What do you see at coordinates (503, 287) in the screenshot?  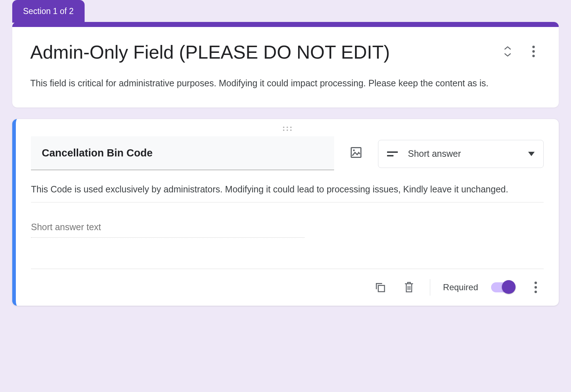 I see `required-toggle` at bounding box center [503, 287].